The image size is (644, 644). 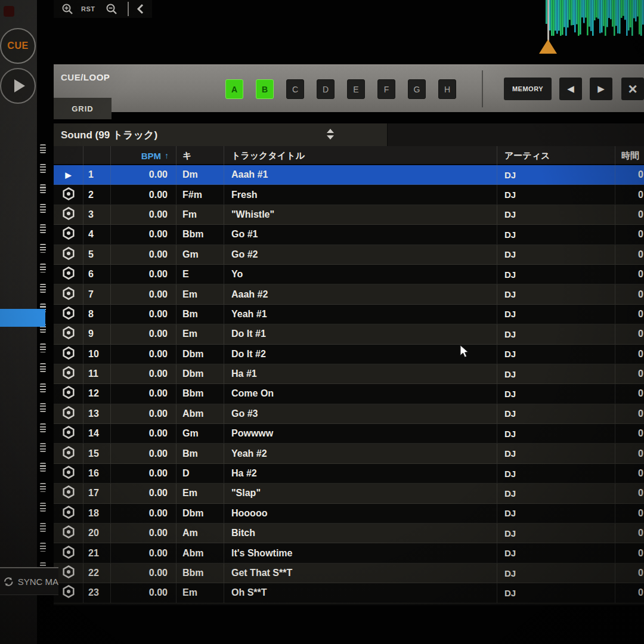 What do you see at coordinates (349, 194) in the screenshot?
I see `table-row: 20.00F#mFreshDJ0` at bounding box center [349, 194].